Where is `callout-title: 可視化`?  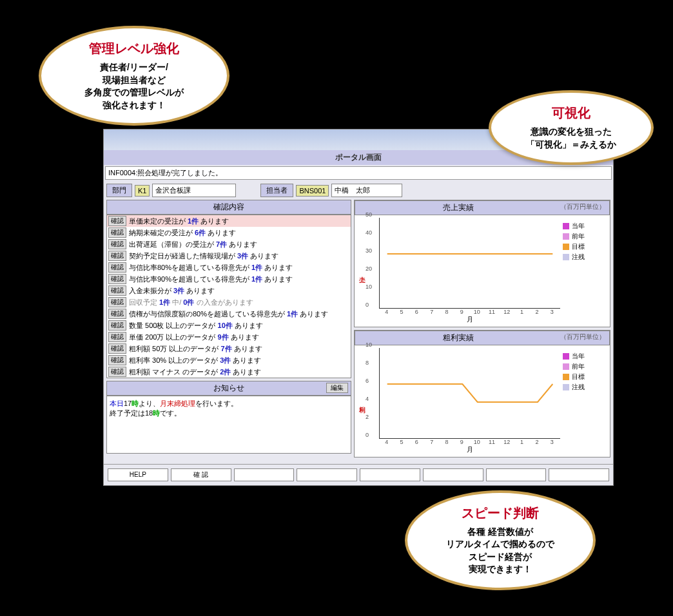 callout-title: 可視化 is located at coordinates (571, 113).